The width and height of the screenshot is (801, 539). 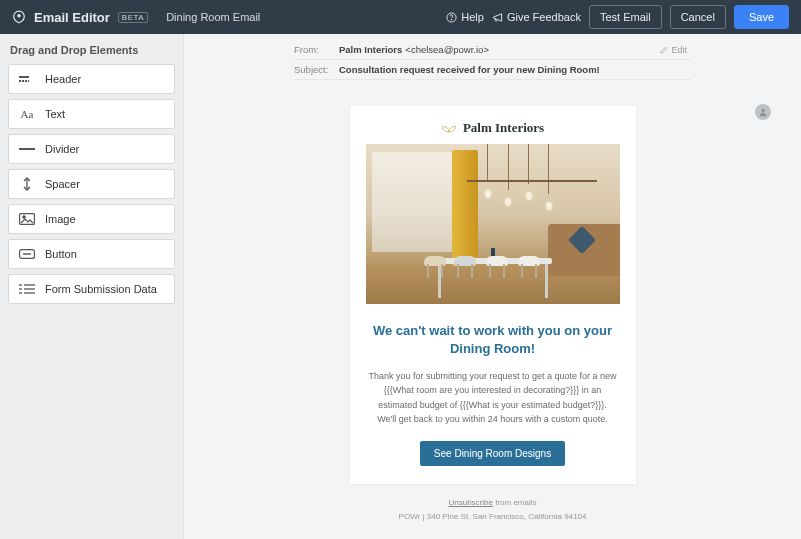 What do you see at coordinates (62, 149) in the screenshot?
I see `element-label: Divider` at bounding box center [62, 149].